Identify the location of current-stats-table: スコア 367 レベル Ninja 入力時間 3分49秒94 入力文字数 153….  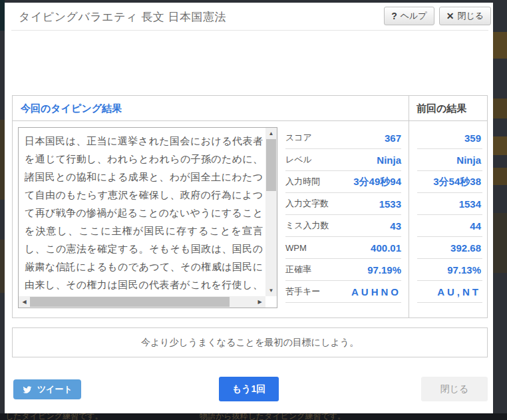
(343, 215).